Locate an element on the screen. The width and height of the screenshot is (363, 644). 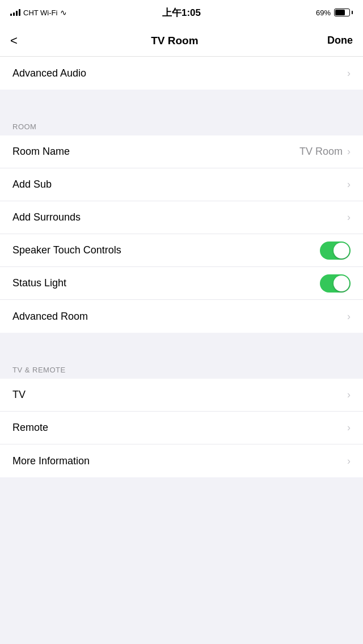
battery-icon is located at coordinates (344, 12).